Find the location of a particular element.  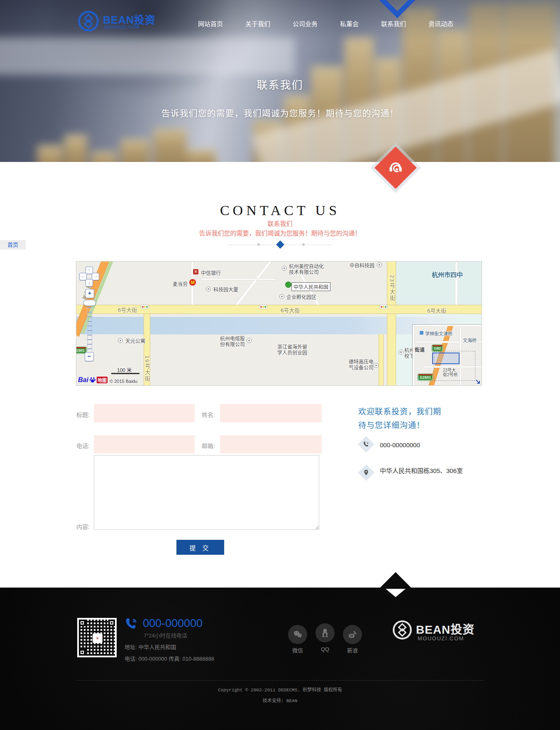

email-input is located at coordinates (271, 444).